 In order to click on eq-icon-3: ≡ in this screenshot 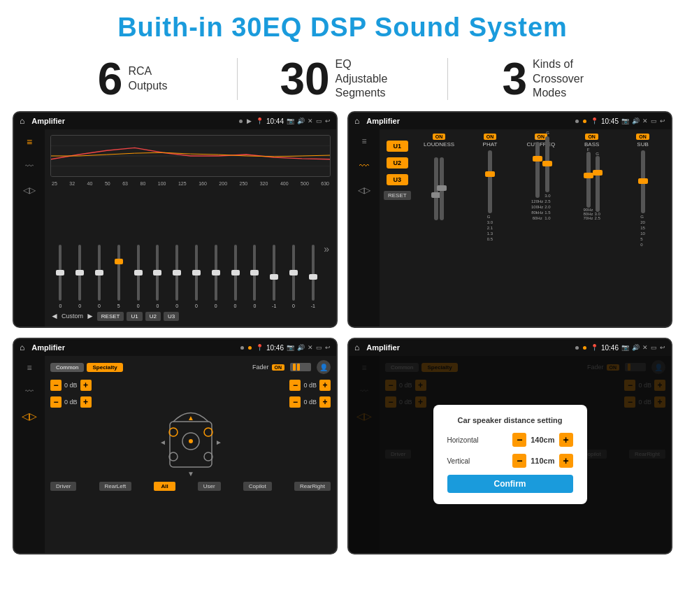, I will do `click(29, 368)`.